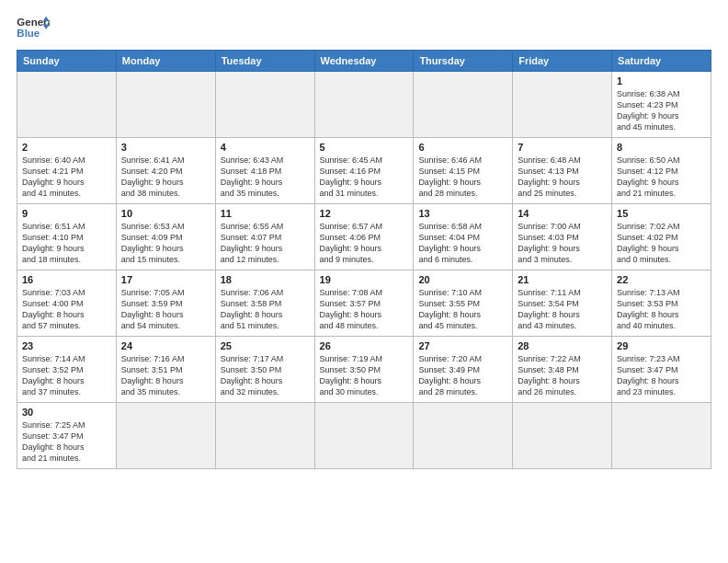 The width and height of the screenshot is (728, 563). I want to click on day-number: 6, so click(463, 147).